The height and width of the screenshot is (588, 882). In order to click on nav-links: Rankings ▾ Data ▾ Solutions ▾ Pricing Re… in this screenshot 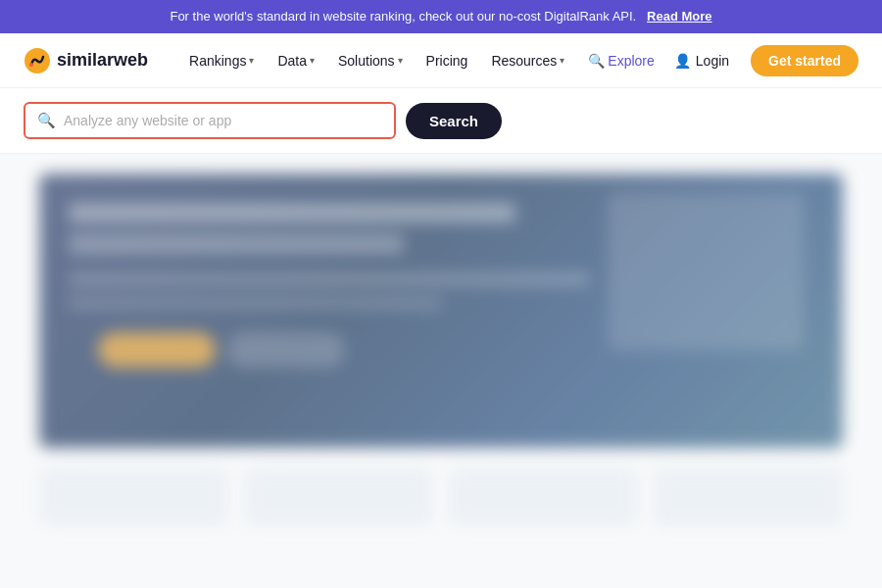, I will do `click(421, 61)`.